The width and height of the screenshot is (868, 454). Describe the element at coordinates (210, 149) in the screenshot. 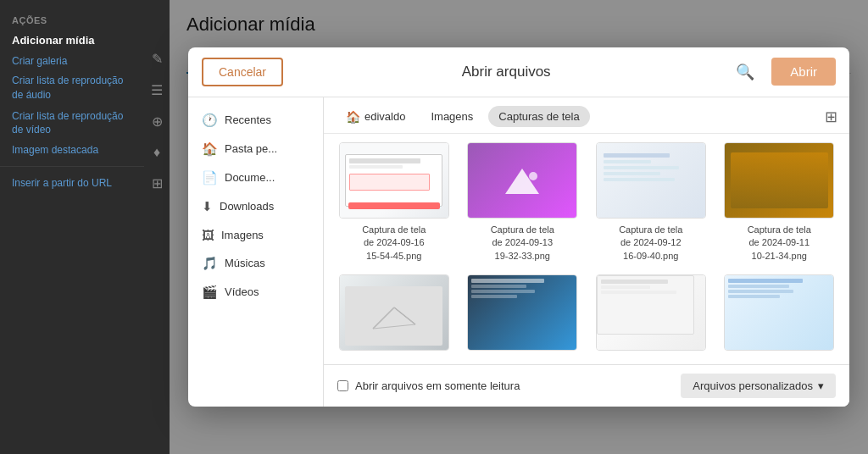

I see `home-icon: 🏠` at that location.